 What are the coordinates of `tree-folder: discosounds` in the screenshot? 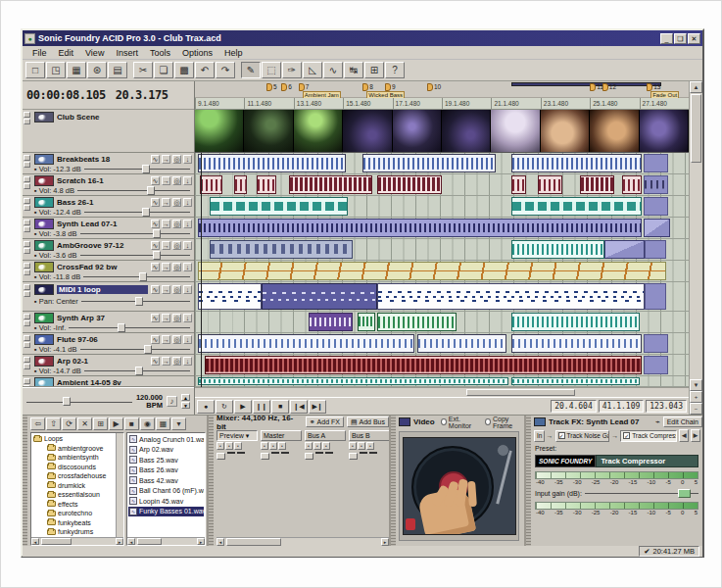 It's located at (77, 467).